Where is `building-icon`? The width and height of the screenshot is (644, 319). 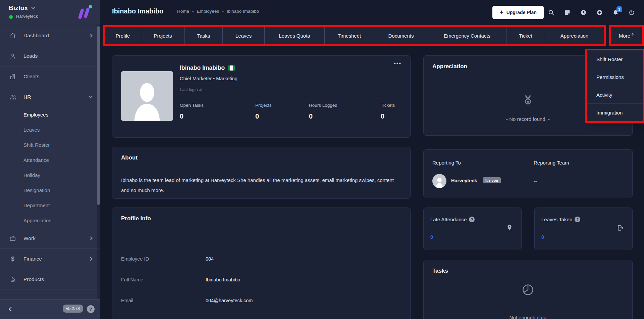 building-icon is located at coordinates (13, 77).